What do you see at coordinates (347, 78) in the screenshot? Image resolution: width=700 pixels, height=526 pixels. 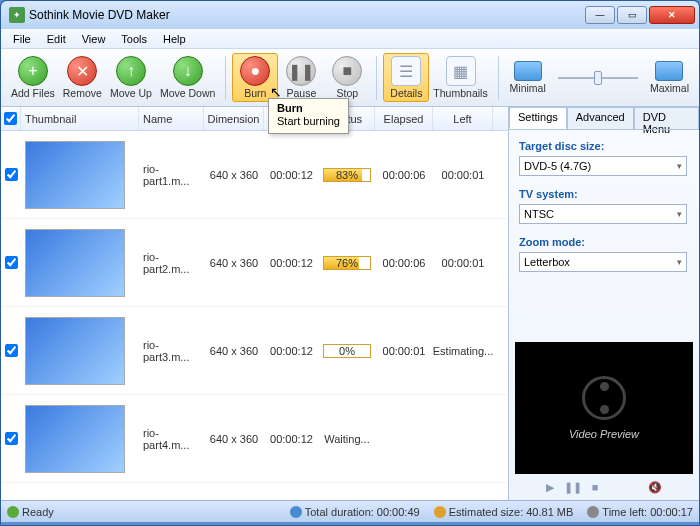 I see `stop-button: ■Stop` at bounding box center [347, 78].